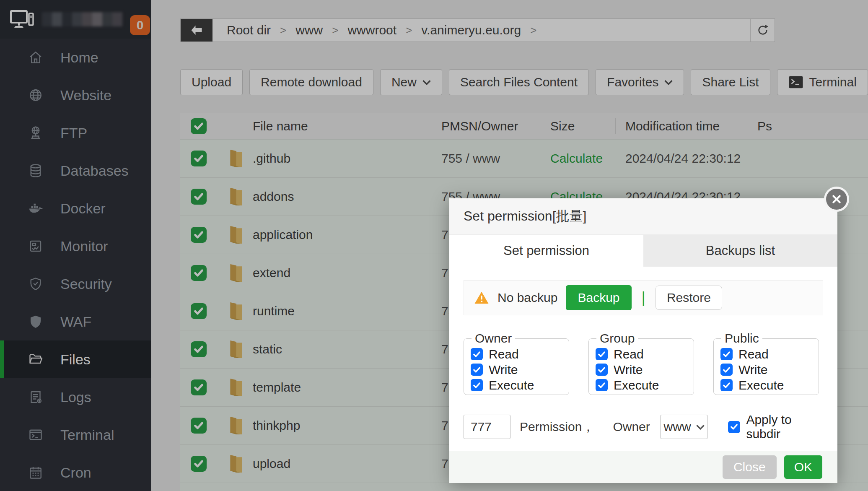 This screenshot has height=491, width=868. Describe the element at coordinates (770, 385) in the screenshot. I see `public-execute-option: Execute` at that location.